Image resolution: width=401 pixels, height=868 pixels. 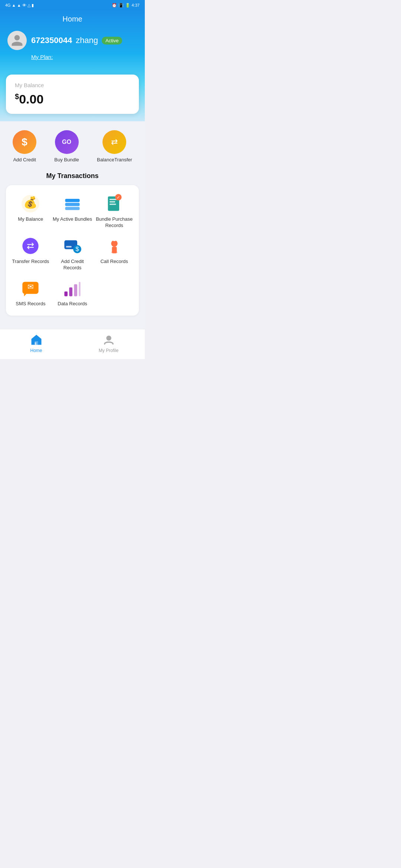 I want to click on sms-records-icon: ✉, so click(x=30, y=288).